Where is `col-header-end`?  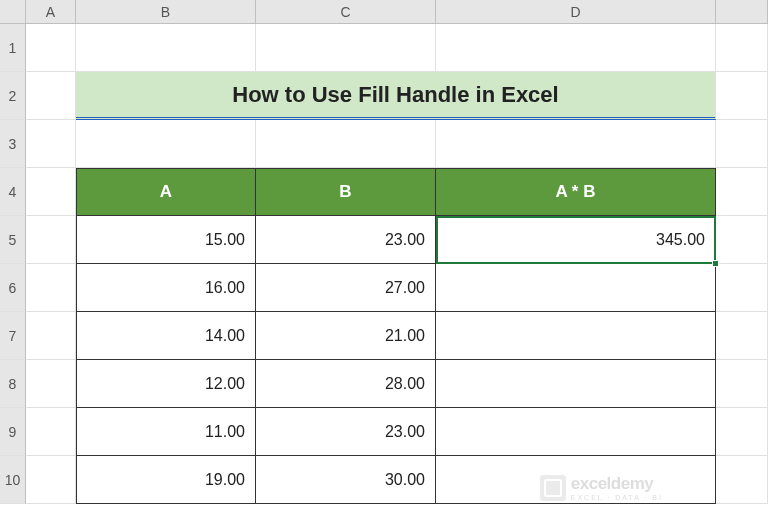
col-header-end is located at coordinates (742, 12).